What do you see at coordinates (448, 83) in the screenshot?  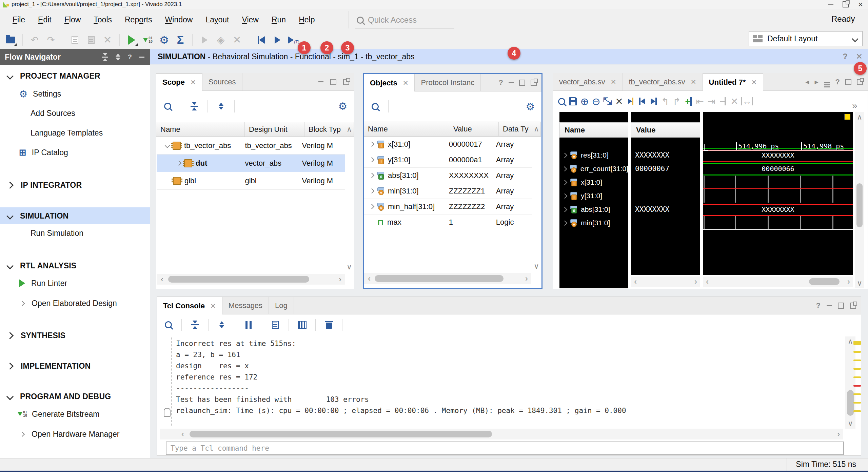 I see `tab-protocol-instanc: Protocol Instanc` at bounding box center [448, 83].